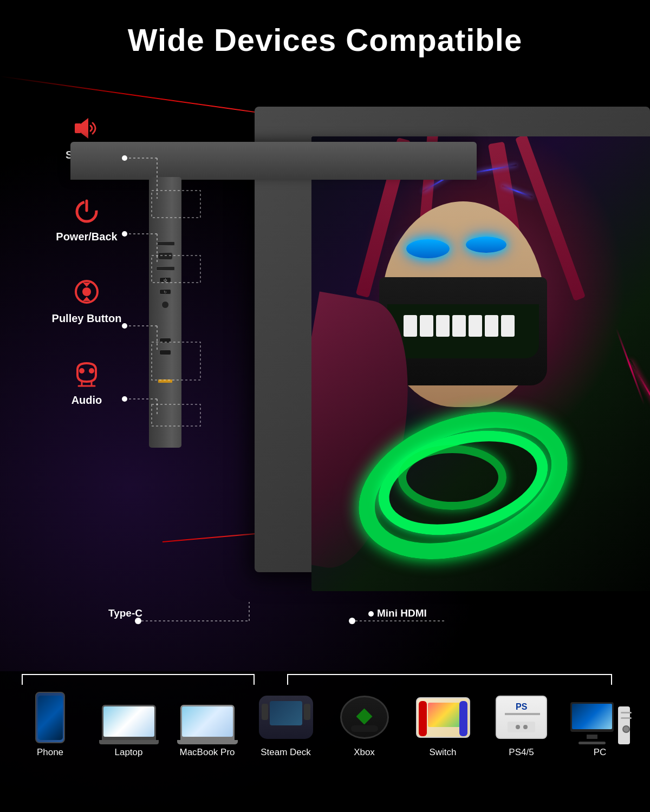 Image resolution: width=650 pixels, height=812 pixels. I want to click on device-phone-label: Phone, so click(50, 752).